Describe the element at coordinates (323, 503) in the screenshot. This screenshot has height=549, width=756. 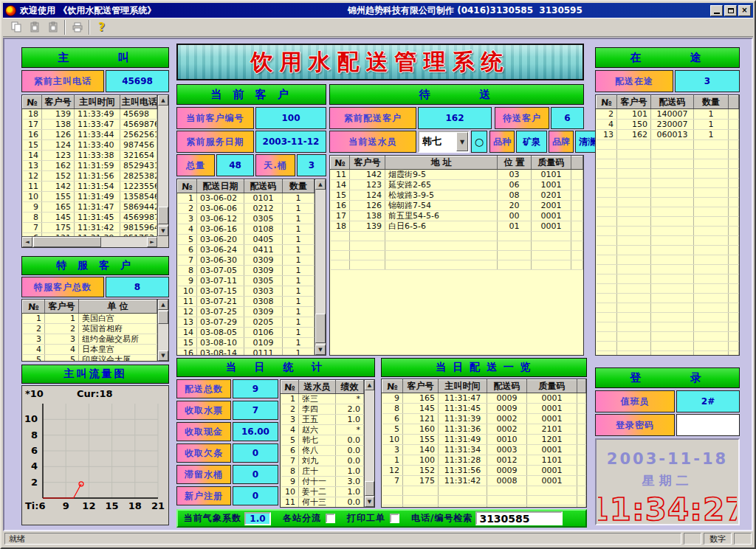
I see `table-row: 11何十三0.0` at that location.